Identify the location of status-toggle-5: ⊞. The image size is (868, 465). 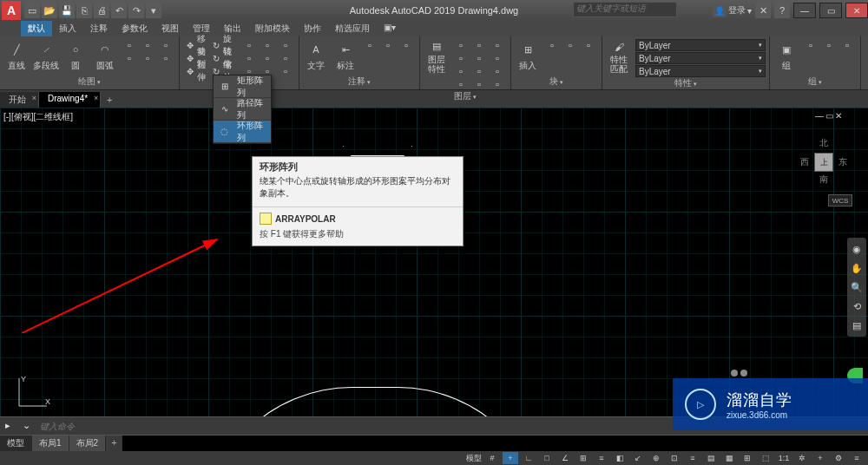
(583, 458).